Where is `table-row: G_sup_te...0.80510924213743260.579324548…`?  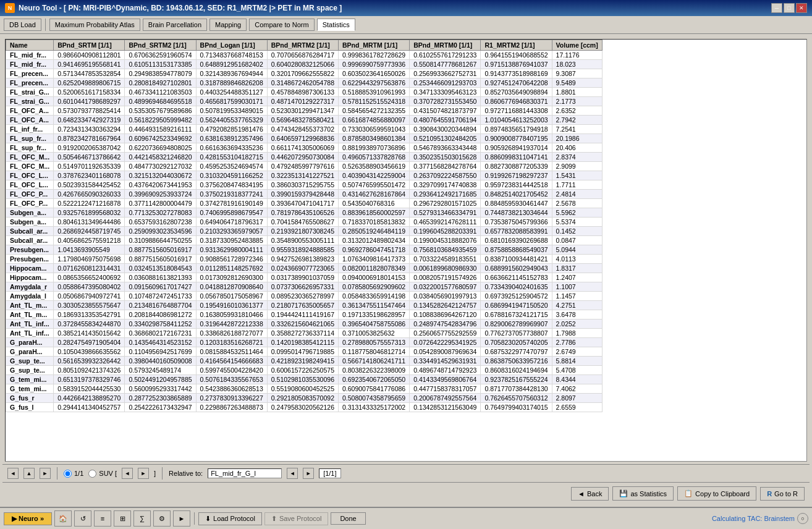
table-row: G_sup_te...0.80510924213743260.579324548… is located at coordinates (304, 371).